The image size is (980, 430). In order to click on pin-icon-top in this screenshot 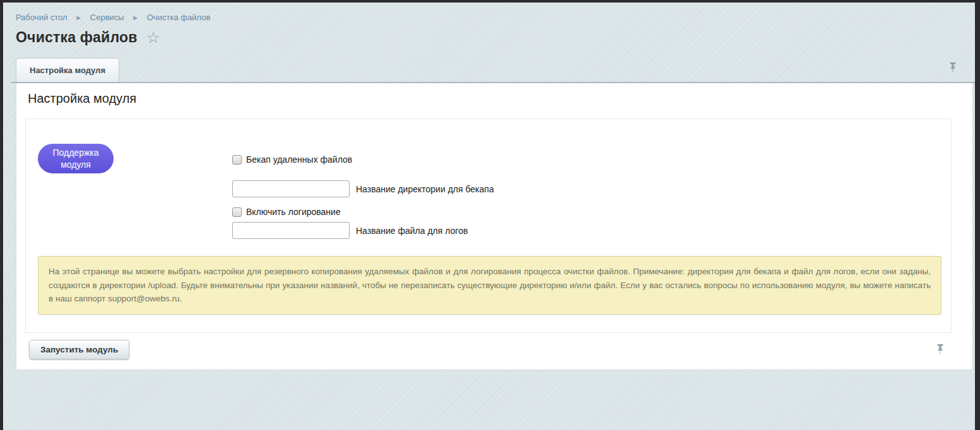, I will do `click(953, 67)`.